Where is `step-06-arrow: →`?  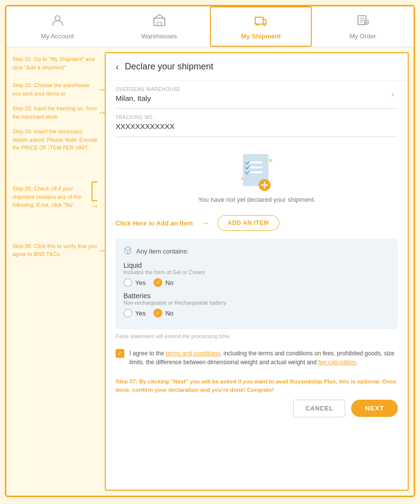
step-06-arrow: → is located at coordinates (102, 250).